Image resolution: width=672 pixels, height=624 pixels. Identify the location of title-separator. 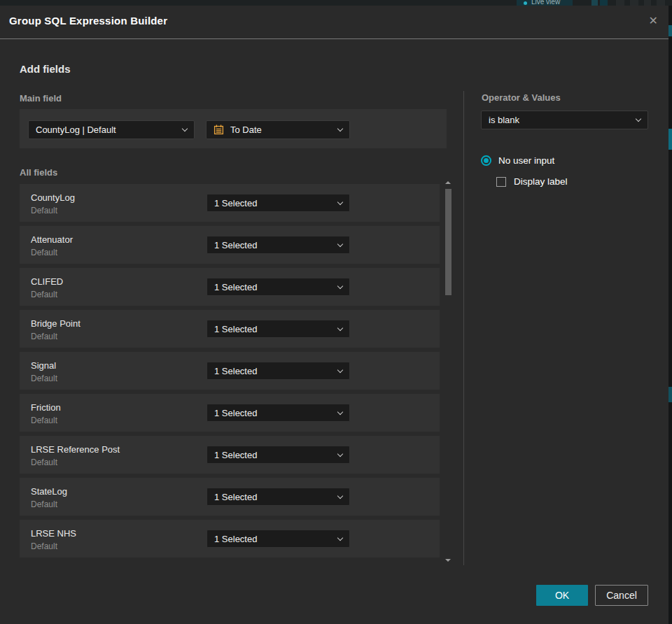
(335, 39).